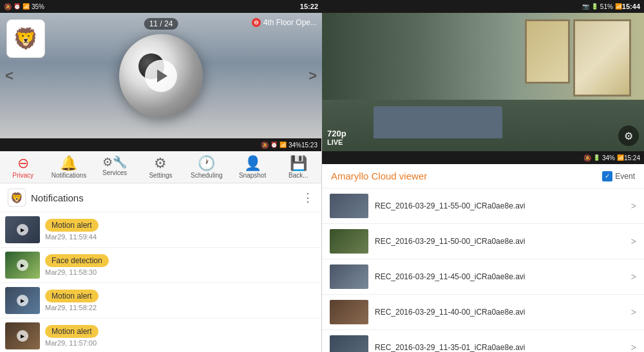  Describe the element at coordinates (161, 335) in the screenshot. I see `notification-item: ▶ Motion alert Mar29, 11:57:00` at that location.